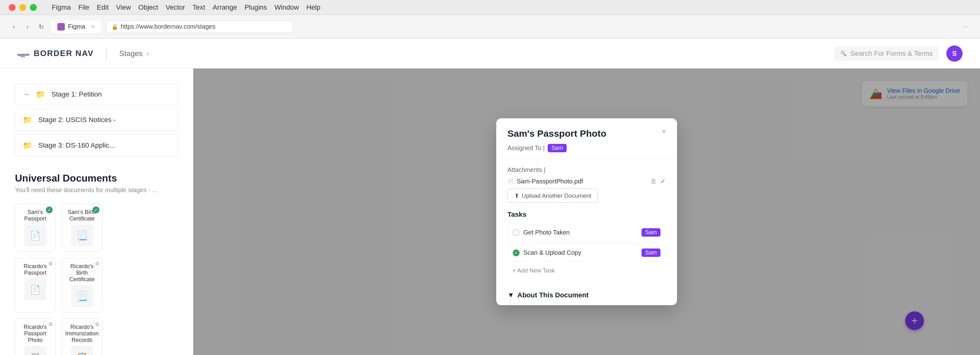  What do you see at coordinates (587, 138) in the screenshot?
I see `modal-header: Sam's Passport Photo × Assigned To | Sam` at bounding box center [587, 138].